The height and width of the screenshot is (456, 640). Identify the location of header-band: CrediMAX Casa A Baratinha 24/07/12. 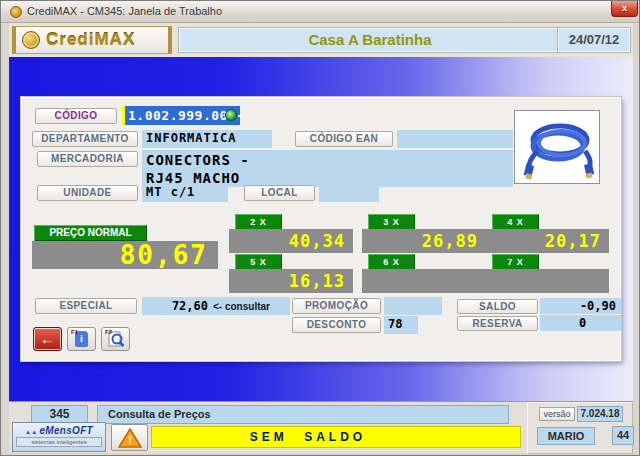
(321, 40).